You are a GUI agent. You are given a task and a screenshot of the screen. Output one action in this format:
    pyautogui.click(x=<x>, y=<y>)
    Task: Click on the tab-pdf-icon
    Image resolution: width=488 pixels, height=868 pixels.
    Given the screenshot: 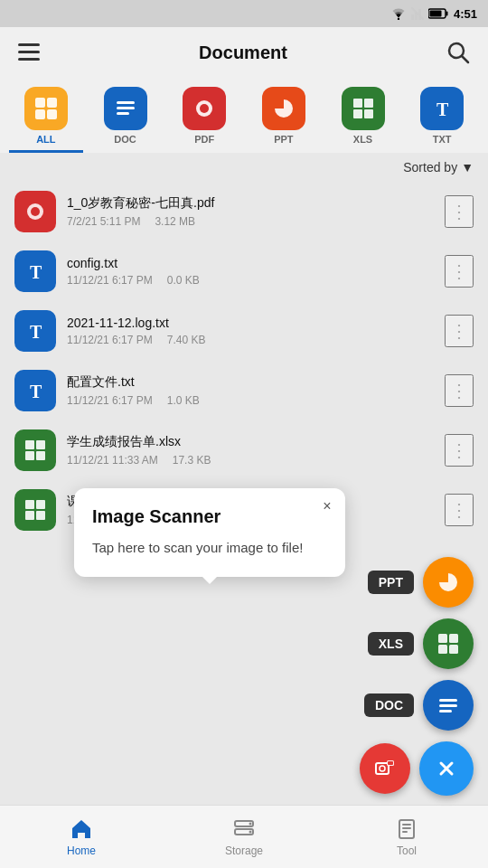 What is the action you would take?
    pyautogui.click(x=204, y=108)
    